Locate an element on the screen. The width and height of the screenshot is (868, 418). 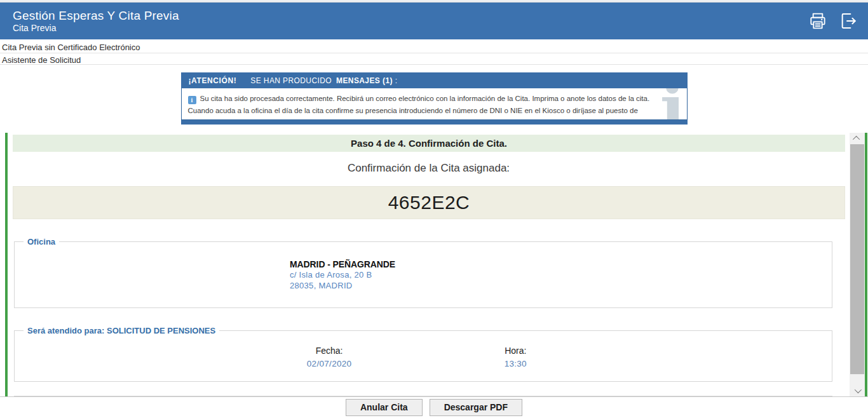
print-icon is located at coordinates (818, 21).